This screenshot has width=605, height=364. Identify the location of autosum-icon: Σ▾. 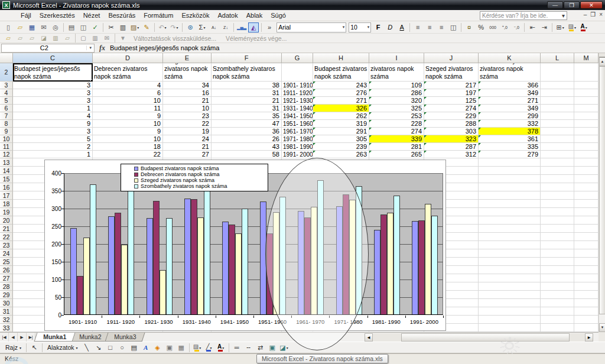
(202, 27).